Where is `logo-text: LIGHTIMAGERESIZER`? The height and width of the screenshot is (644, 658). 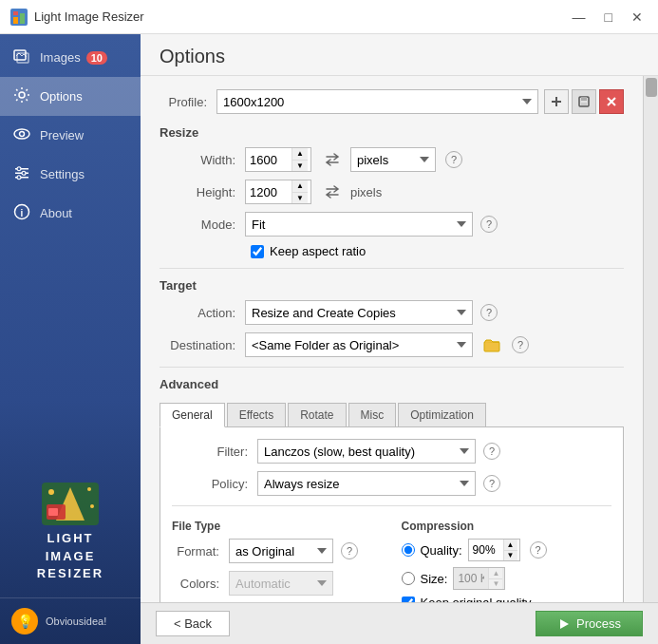 logo-text: LIGHTIMAGERESIZER is located at coordinates (70, 557).